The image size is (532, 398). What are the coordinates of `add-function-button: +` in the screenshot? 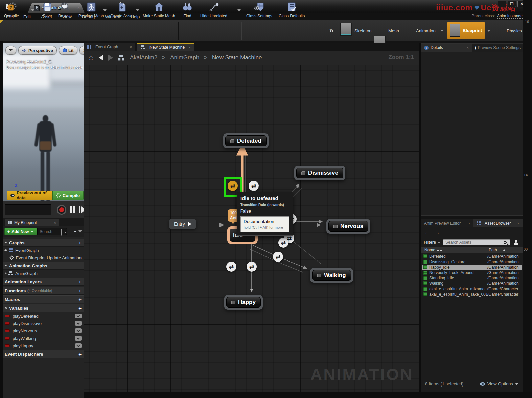 It's located at (80, 291).